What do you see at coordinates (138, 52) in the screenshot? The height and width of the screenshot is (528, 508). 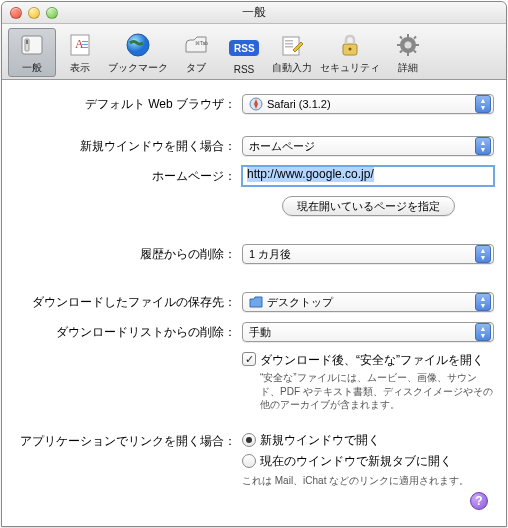 I see `toolbar-bookmarks: ブックマーク` at bounding box center [138, 52].